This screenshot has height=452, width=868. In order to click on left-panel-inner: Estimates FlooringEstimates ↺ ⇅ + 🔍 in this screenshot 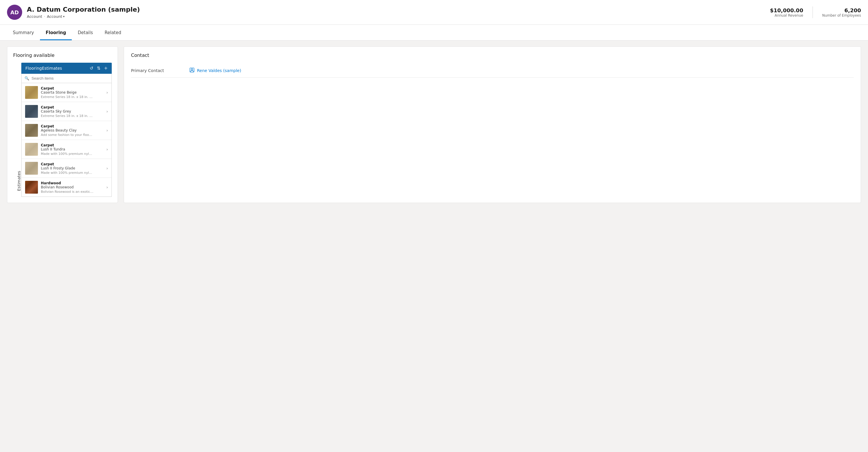, I will do `click(63, 130)`.